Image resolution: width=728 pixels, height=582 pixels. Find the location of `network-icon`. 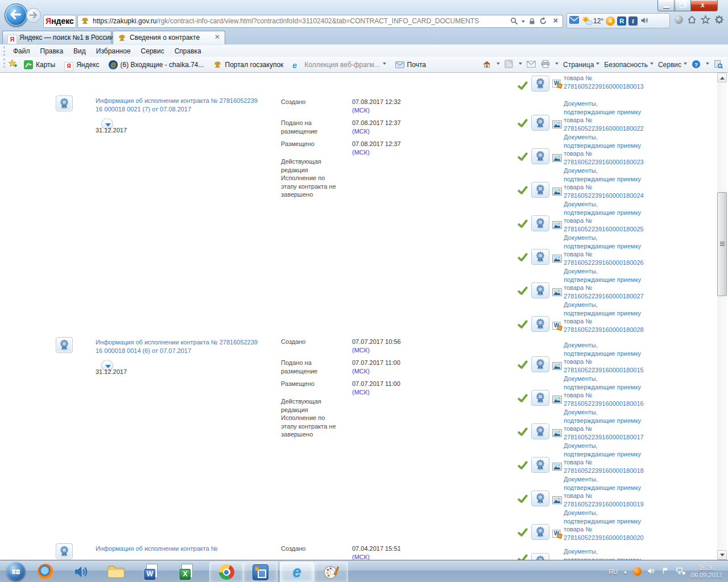

network-icon is located at coordinates (681, 572).